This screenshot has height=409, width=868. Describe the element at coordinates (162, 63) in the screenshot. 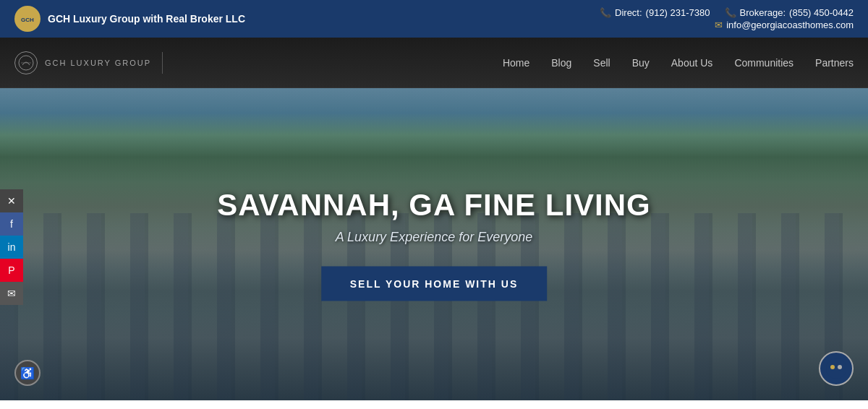

I see `nav-divider` at that location.